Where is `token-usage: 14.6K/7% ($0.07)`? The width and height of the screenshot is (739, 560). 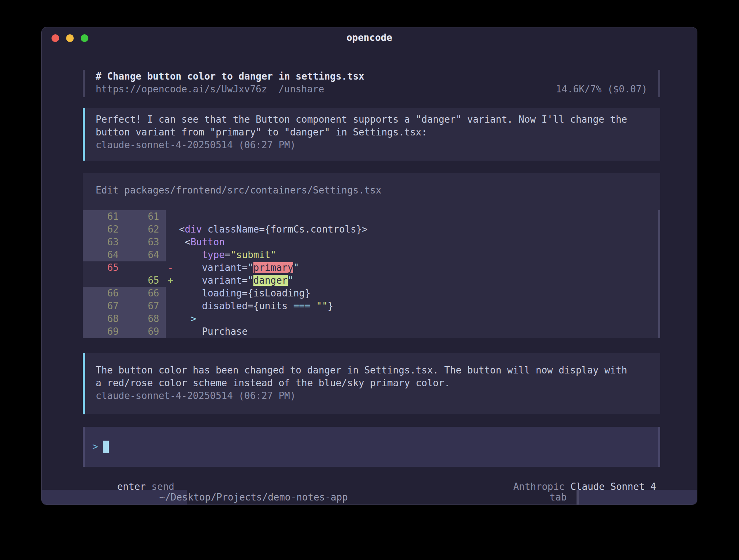 token-usage: 14.6K/7% ($0.07) is located at coordinates (602, 89).